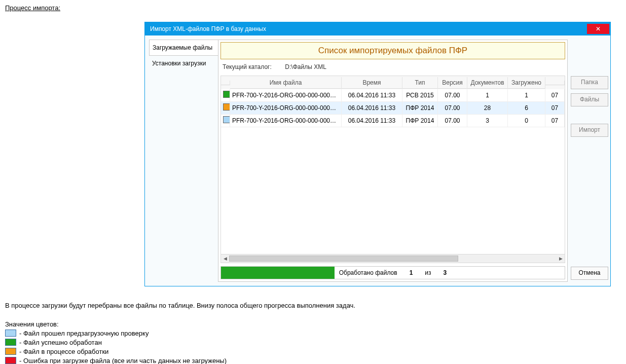 The height and width of the screenshot is (364, 626). What do you see at coordinates (313, 352) in the screenshot?
I see `legend-item: - Файл в процессе обработки` at bounding box center [313, 352].